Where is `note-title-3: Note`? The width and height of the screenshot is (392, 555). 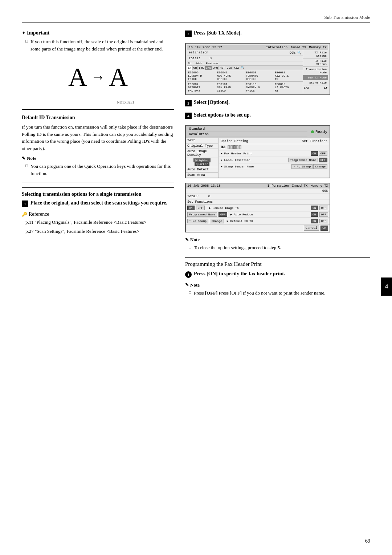 note-title-3: Note is located at coordinates (278, 285).